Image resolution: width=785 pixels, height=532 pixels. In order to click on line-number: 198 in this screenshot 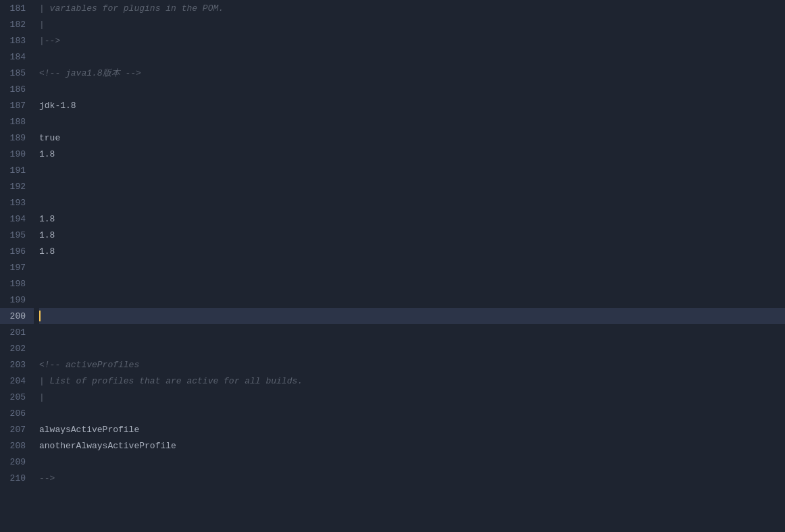, I will do `click(17, 284)`.